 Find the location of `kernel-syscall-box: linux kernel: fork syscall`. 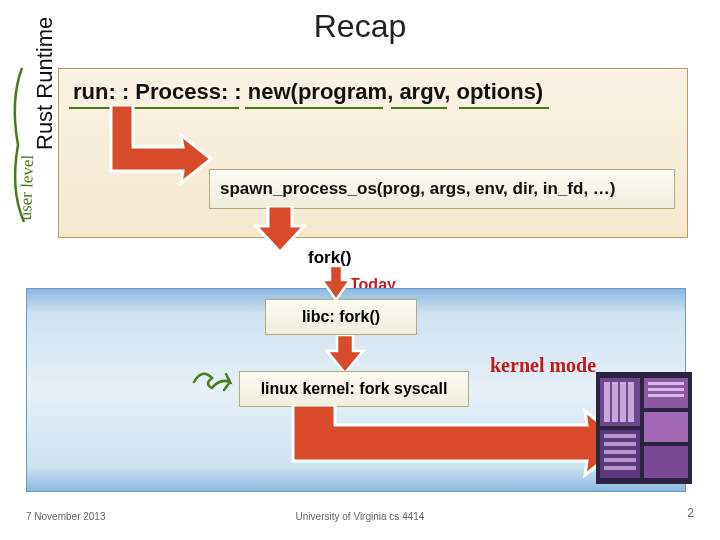

kernel-syscall-box: linux kernel: fork syscall is located at coordinates (354, 389).